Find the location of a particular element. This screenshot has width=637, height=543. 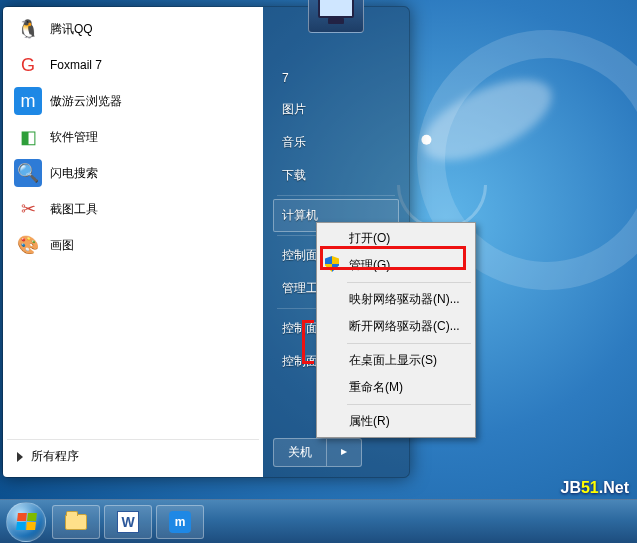

taskbar-word: W is located at coordinates (128, 522).